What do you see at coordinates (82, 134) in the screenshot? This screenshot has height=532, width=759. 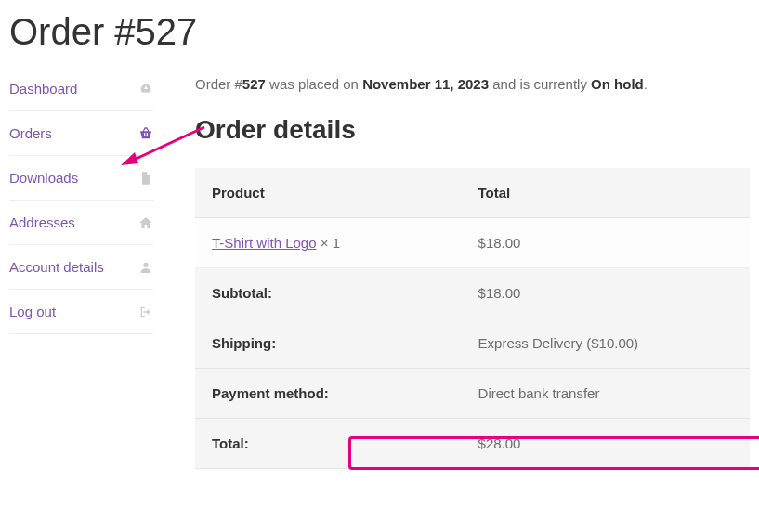 I see `sidebar-item-orders: Orders` at bounding box center [82, 134].